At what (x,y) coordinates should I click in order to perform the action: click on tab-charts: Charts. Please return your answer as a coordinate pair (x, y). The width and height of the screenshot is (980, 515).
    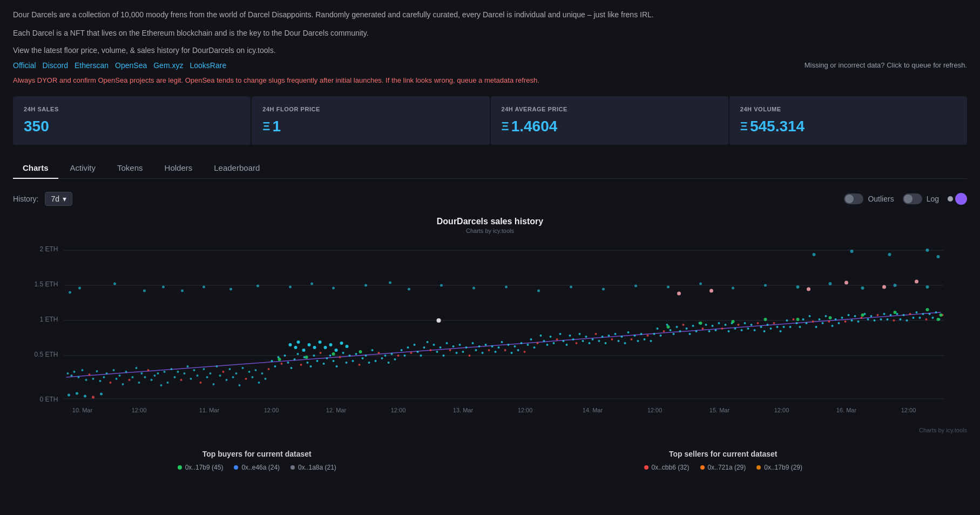
    Looking at the image, I should click on (36, 169).